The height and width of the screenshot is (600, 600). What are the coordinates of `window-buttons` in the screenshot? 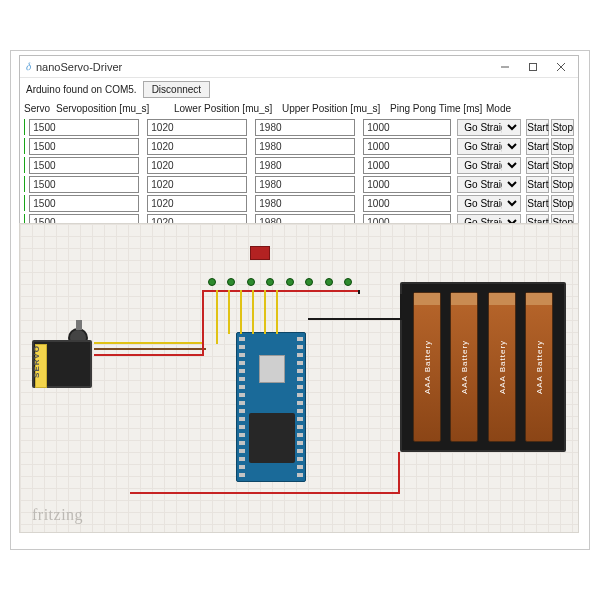 It's located at (536, 67).